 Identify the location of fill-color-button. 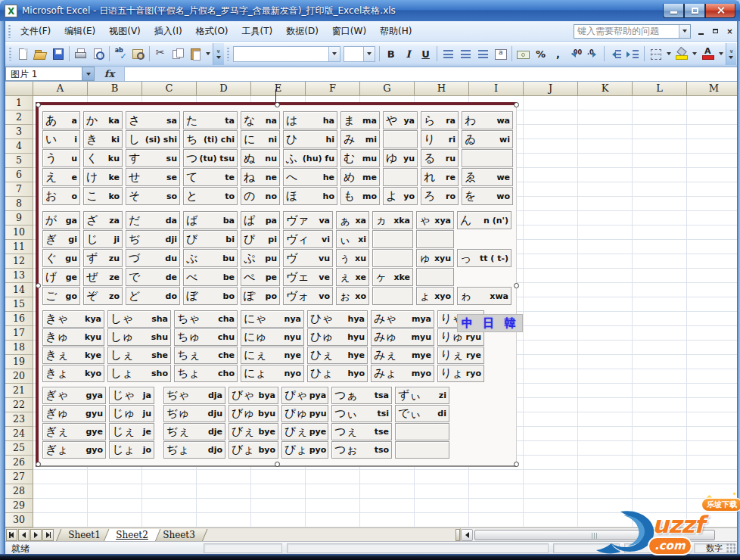
(681, 54).